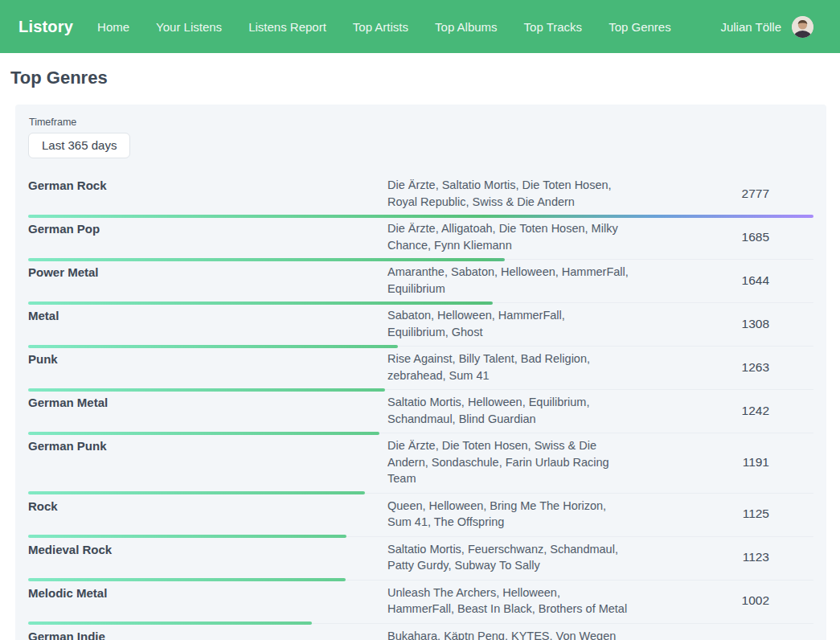  I want to click on genre-name: German Indie, so click(207, 634).